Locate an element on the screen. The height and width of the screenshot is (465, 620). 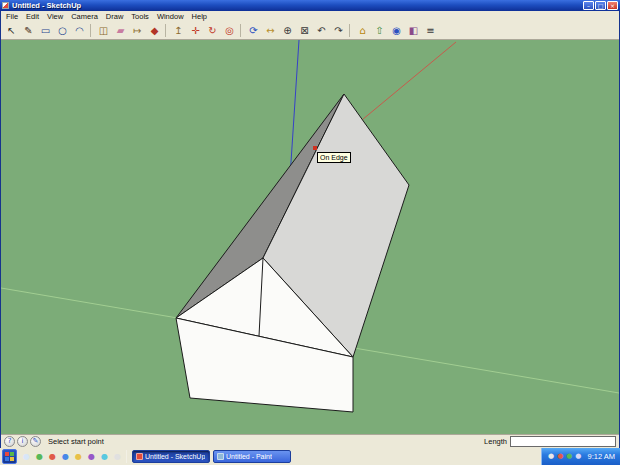
push-pull-tool: ↥ is located at coordinates (178, 31).